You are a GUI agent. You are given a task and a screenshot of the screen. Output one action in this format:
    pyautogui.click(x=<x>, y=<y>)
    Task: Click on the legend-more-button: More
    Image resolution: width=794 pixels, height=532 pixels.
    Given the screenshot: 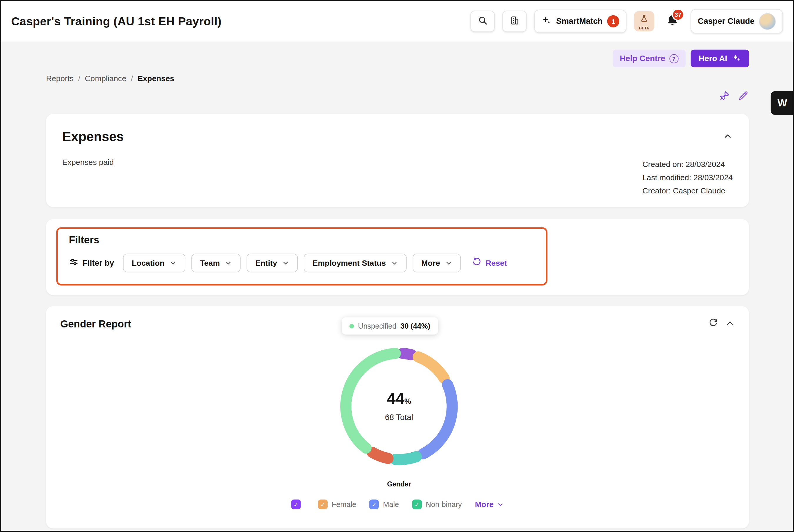 What is the action you would take?
    pyautogui.click(x=490, y=504)
    